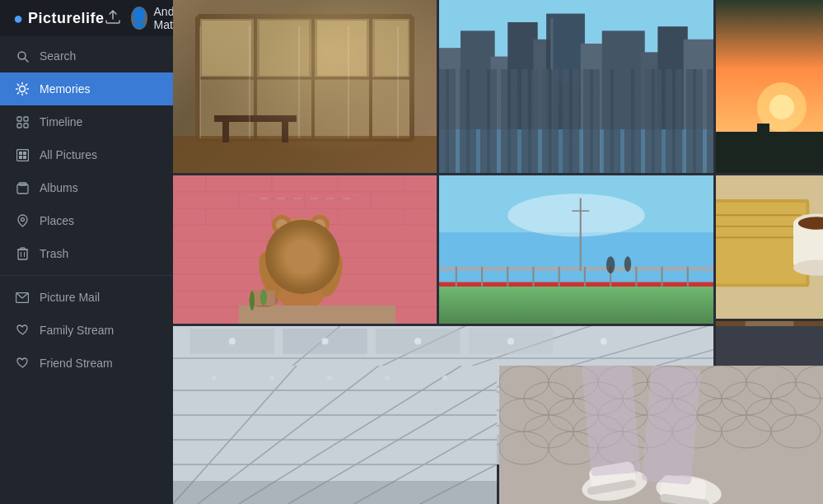 The image size is (823, 504). Describe the element at coordinates (87, 221) in the screenshot. I see `sidebar-item-places: Places` at that location.